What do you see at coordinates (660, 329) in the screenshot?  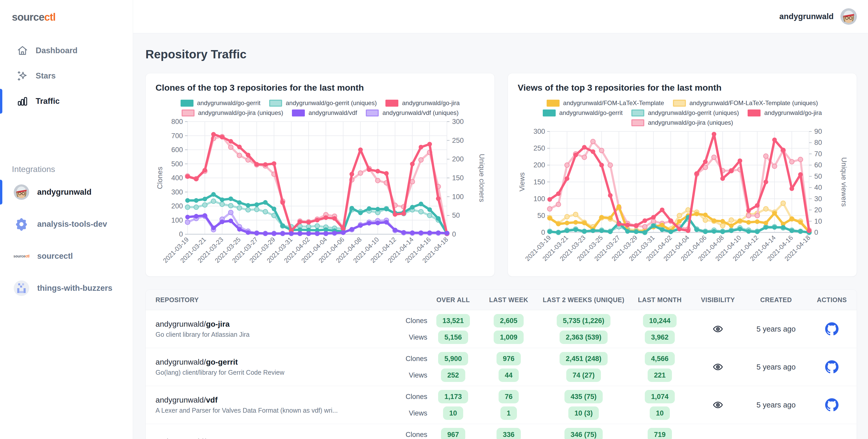 I see `last-month-column: 10,2443,962` at bounding box center [660, 329].